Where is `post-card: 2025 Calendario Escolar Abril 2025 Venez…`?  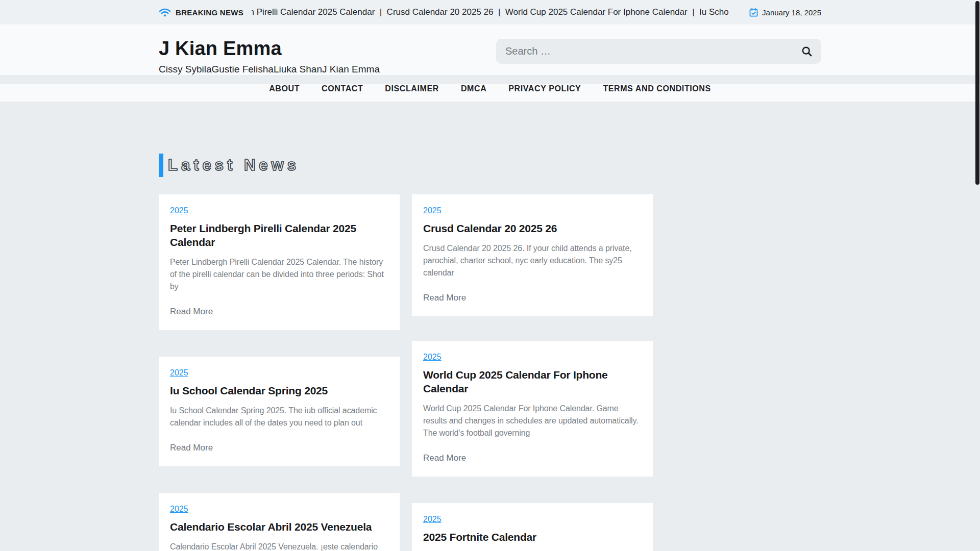
post-card: 2025 Calendario Escolar Abril 2025 Venez… is located at coordinates (279, 522).